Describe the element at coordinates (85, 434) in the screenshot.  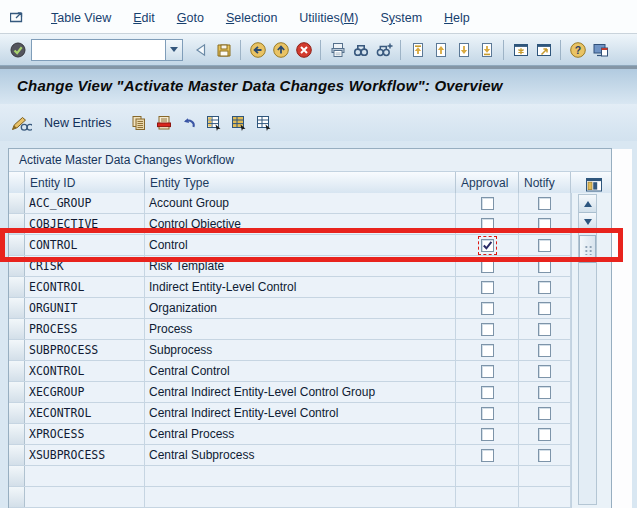
I see `entity-id-cell: XPROCESS` at that location.